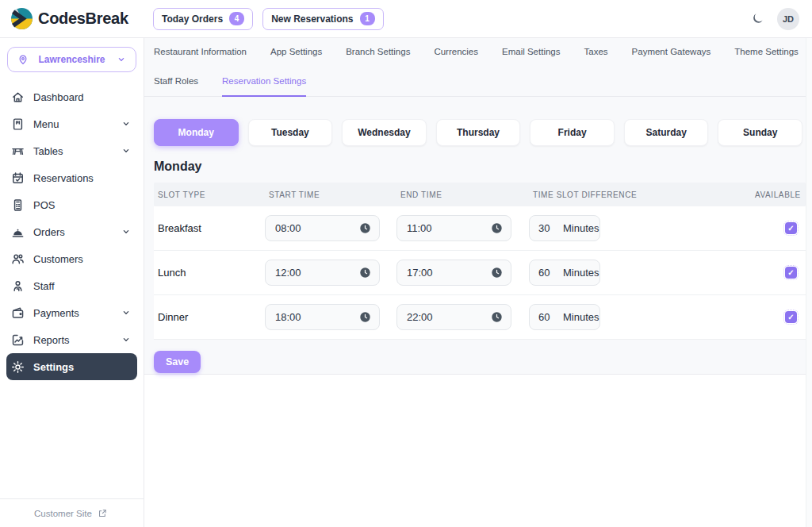  I want to click on slot-type-label: Lunch, so click(209, 273).